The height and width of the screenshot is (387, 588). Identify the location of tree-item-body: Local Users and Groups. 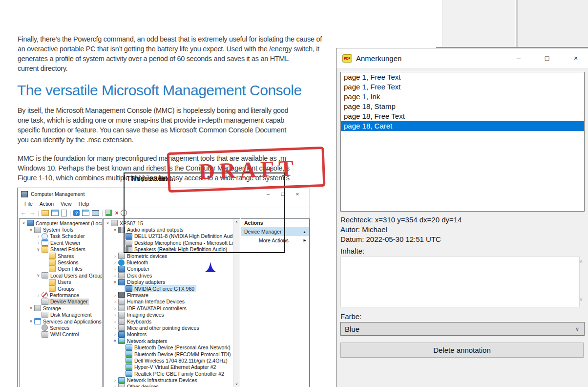
(72, 276).